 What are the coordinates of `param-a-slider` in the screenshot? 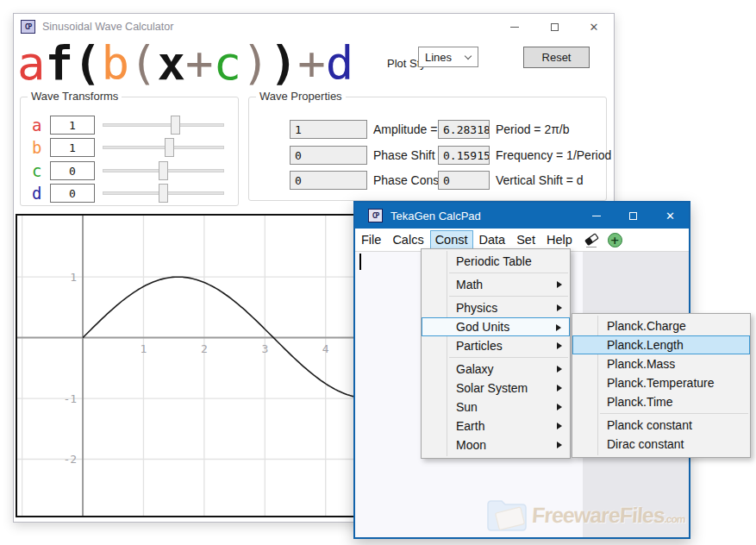 It's located at (164, 125).